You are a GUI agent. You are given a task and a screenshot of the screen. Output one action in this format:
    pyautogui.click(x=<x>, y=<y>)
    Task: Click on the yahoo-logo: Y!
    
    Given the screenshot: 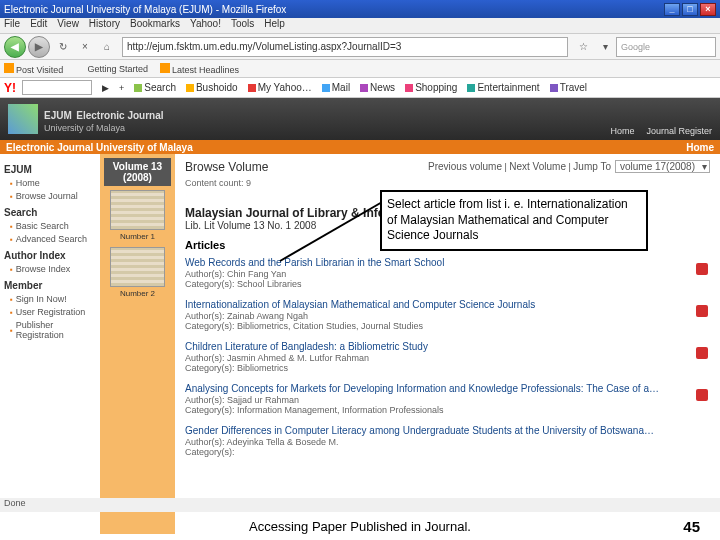 What is the action you would take?
    pyautogui.click(x=10, y=88)
    